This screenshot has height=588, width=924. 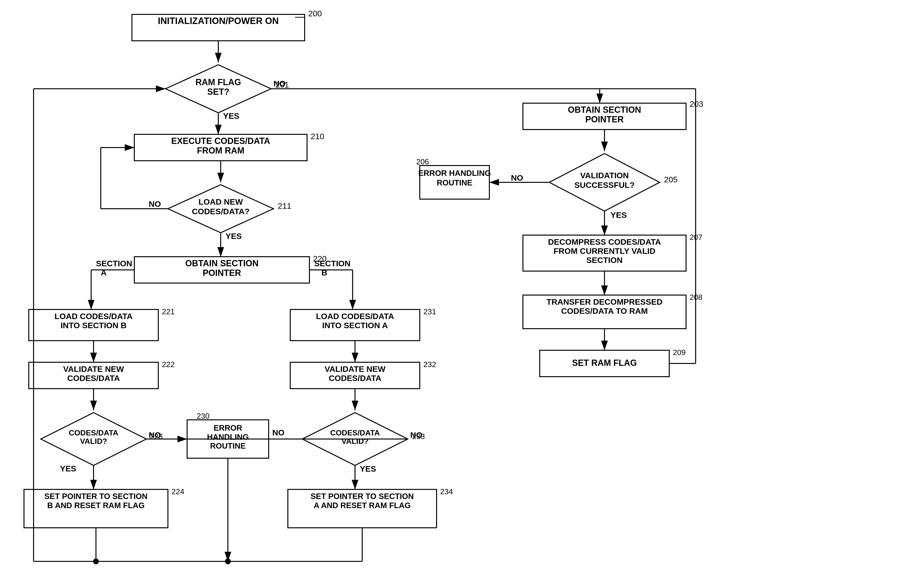 What do you see at coordinates (696, 104) in the screenshot?
I see `ref-203: 203` at bounding box center [696, 104].